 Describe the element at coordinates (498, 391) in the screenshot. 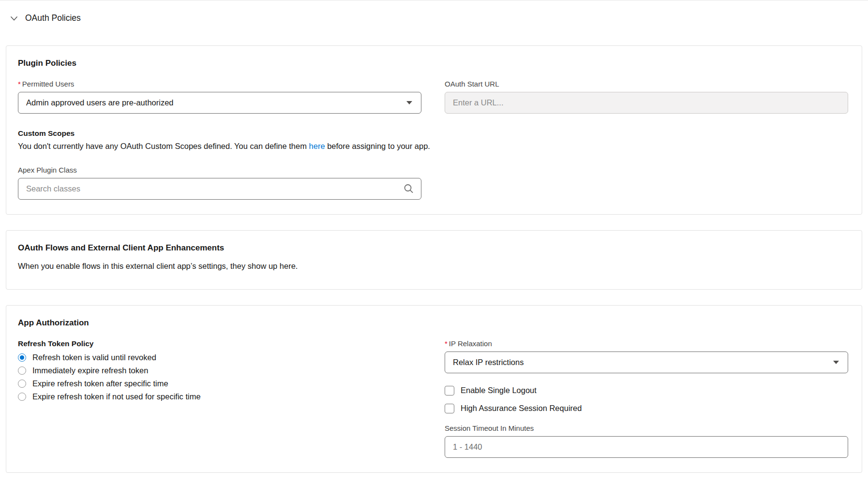

I see `checkbox-label: Enable Single Logout` at that location.